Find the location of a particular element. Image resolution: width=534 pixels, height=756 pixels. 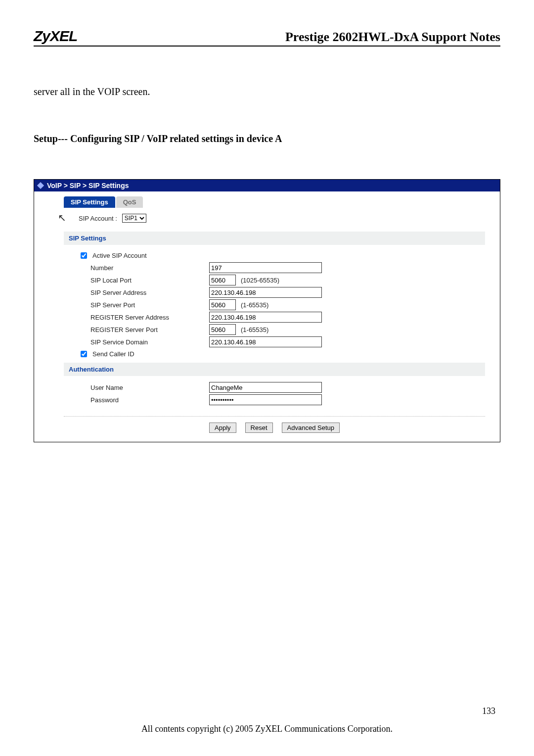

zyxel-logo: ZyXEL is located at coordinates (55, 36).